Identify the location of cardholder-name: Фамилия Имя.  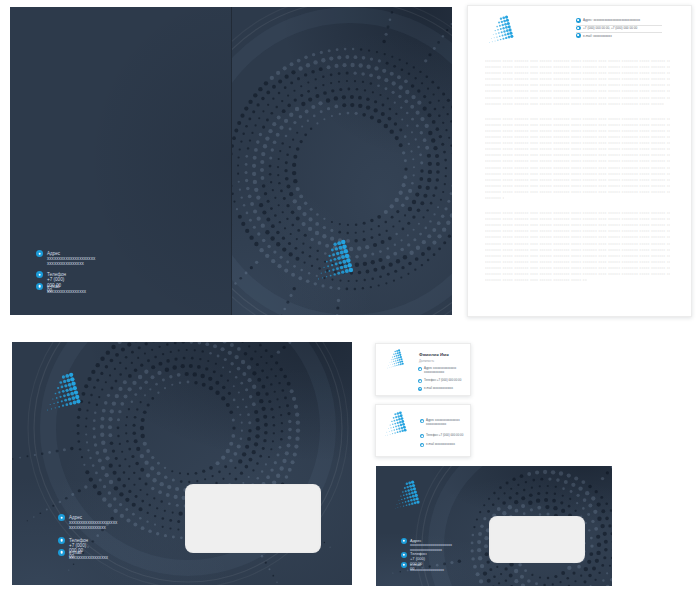
(434, 354).